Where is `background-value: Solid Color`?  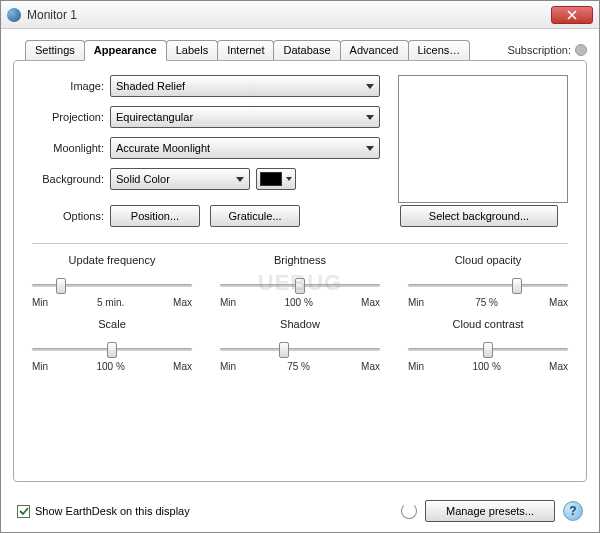 background-value: Solid Color is located at coordinates (176, 179).